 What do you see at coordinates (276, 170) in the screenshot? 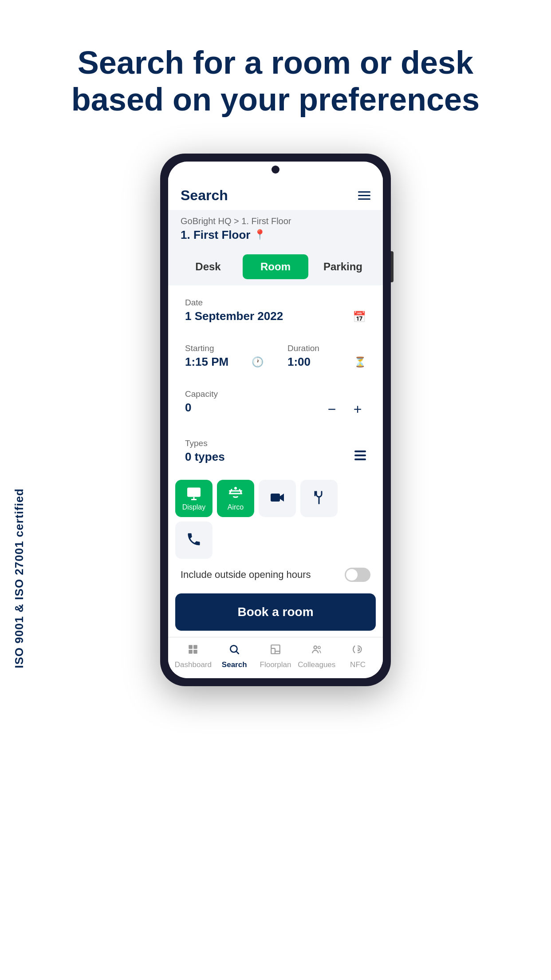
I see `phone-notch` at bounding box center [276, 170].